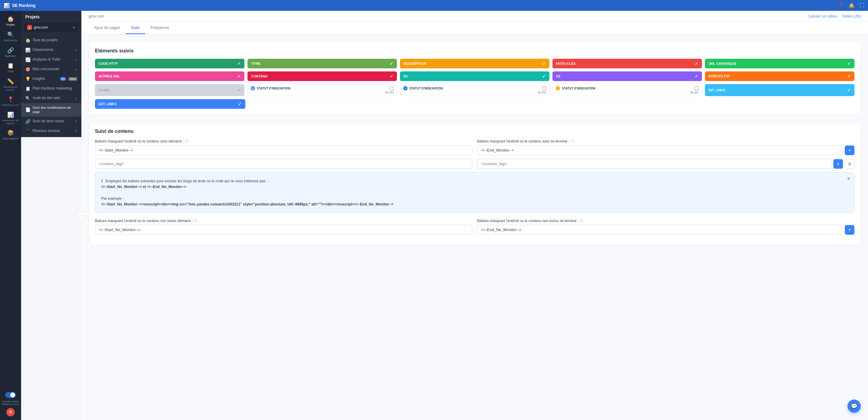 This screenshot has width=868, height=420. What do you see at coordinates (170, 76) in the screenshot?
I see `badge-autres-url: AUTRES URL ✓` at bounding box center [170, 76].